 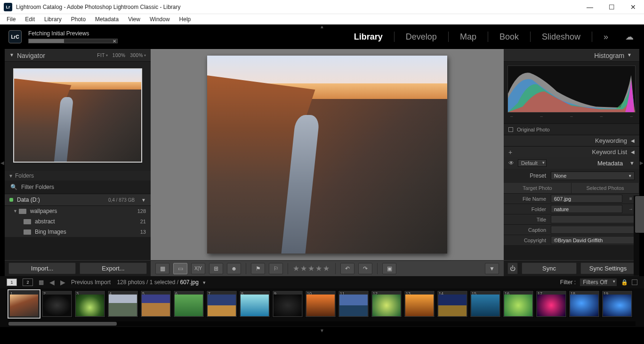 I want to click on screen-1-button: 1, so click(x=12, y=282).